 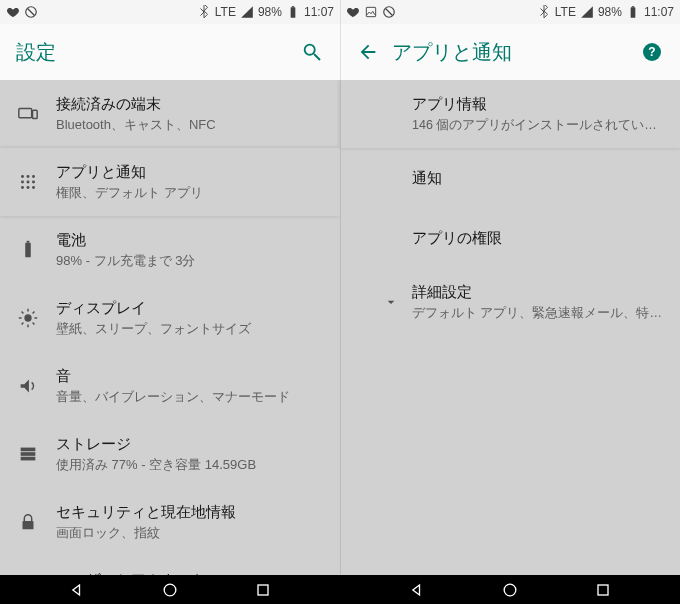 What do you see at coordinates (312, 52) in the screenshot?
I see `search-icon` at bounding box center [312, 52].